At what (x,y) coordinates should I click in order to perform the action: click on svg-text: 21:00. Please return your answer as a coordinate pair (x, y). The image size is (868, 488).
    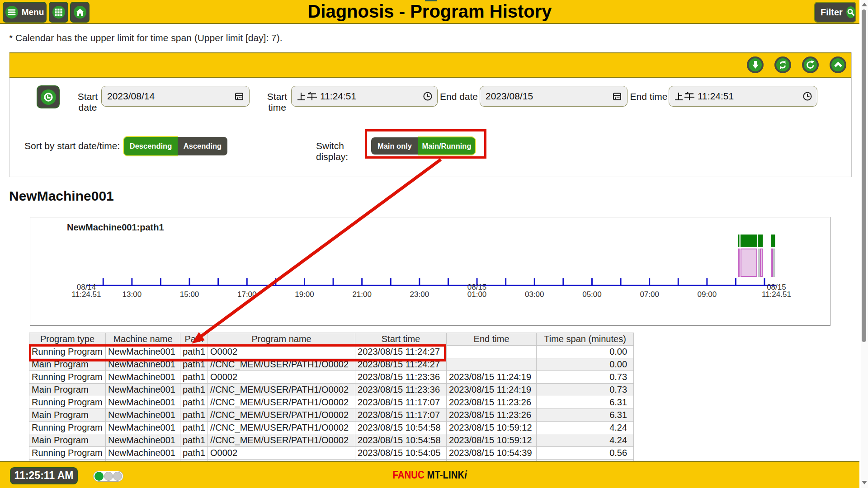
    Looking at the image, I should click on (362, 295).